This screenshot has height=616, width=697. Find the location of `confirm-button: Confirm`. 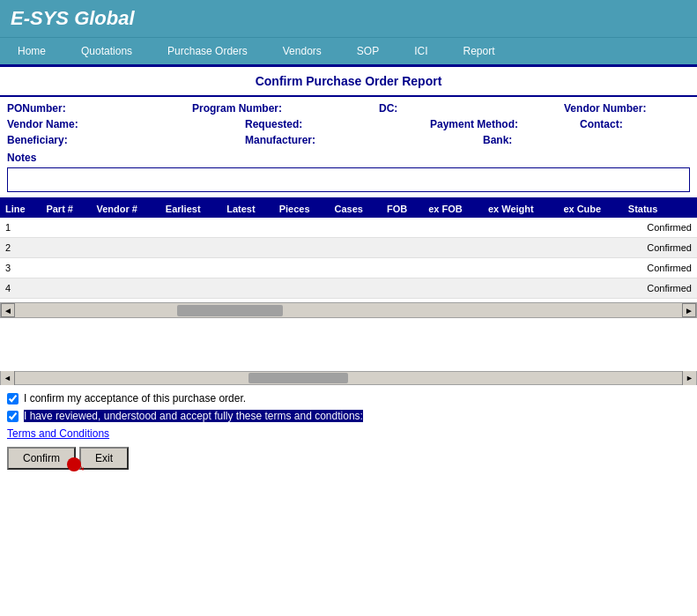

confirm-button: Confirm is located at coordinates (41, 458).